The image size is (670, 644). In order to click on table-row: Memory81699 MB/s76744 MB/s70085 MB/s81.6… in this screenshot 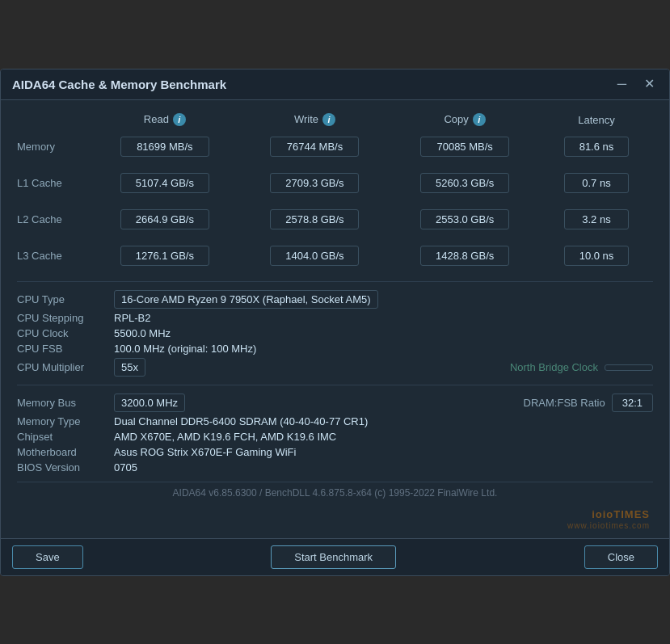, I will do `click(335, 147)`.